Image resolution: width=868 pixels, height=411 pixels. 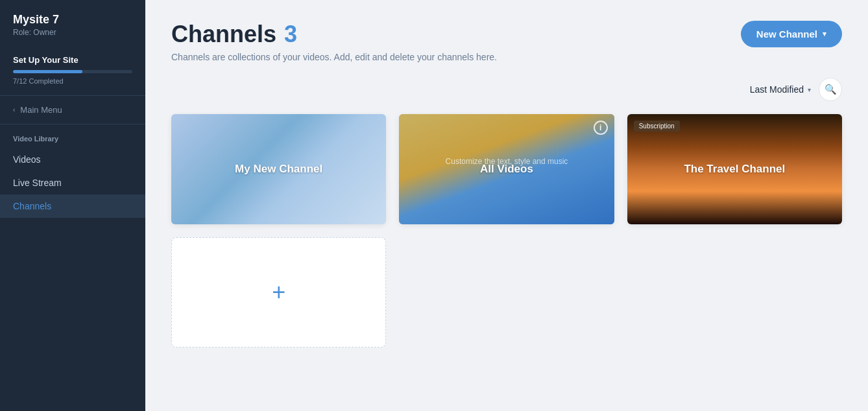 What do you see at coordinates (810, 89) in the screenshot?
I see `sort-chevron-icon: ▾` at bounding box center [810, 89].